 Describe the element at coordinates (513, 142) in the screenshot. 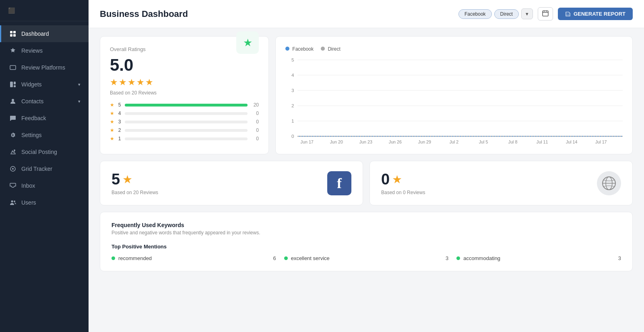

I see `svg-text: Jul 8` at that location.